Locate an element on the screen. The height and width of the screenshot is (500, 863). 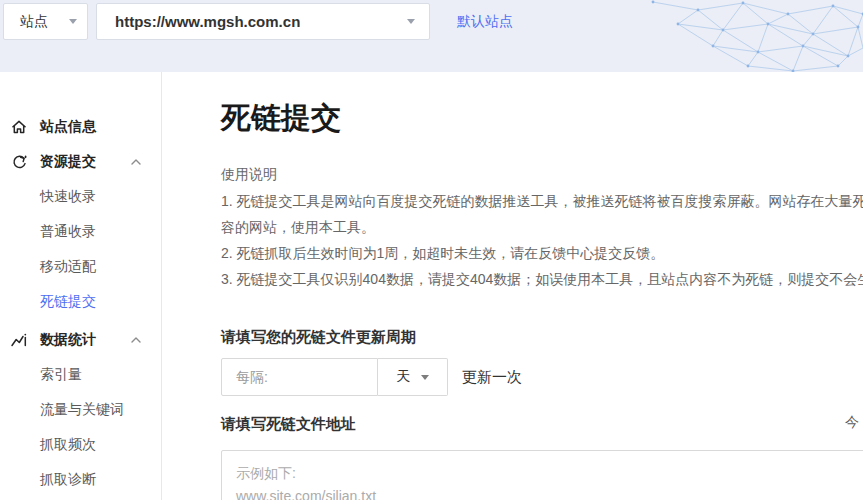
submit-arrow-icon is located at coordinates (19, 162).